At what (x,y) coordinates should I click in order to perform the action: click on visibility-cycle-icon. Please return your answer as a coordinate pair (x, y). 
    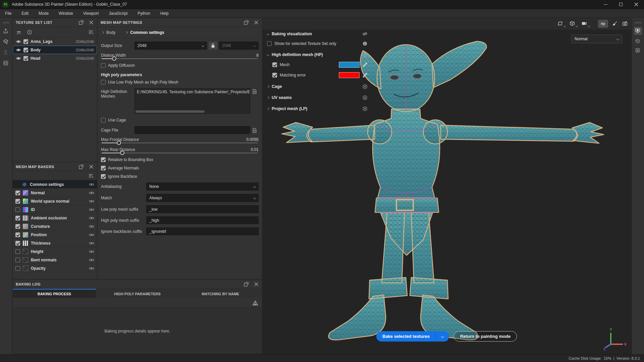
    Looking at the image, I should click on (19, 32).